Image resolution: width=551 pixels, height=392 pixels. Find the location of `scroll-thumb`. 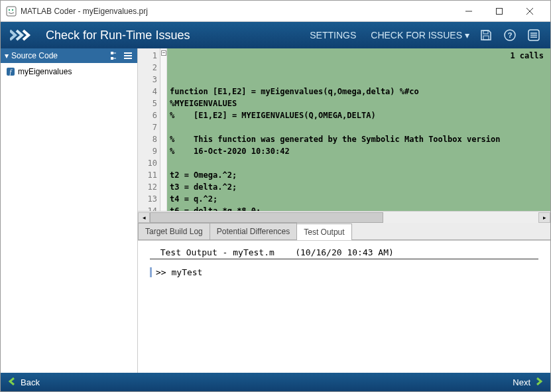

scroll-thumb is located at coordinates (267, 218).